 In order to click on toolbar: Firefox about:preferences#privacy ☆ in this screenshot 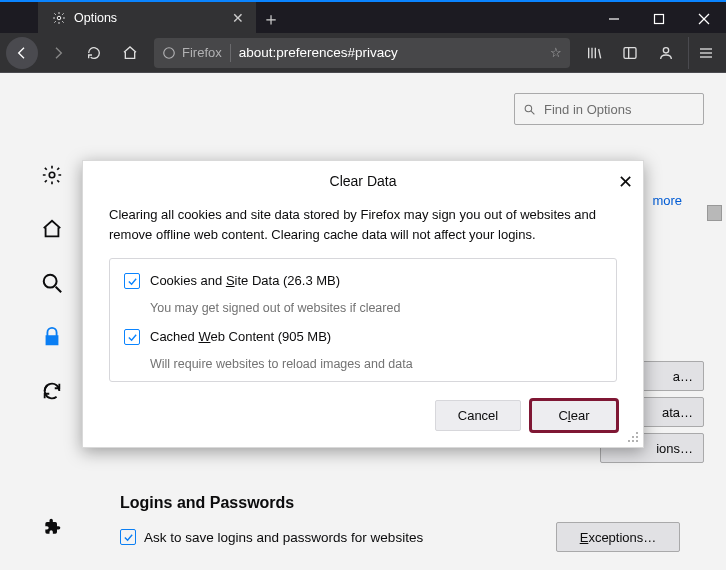, I will do `click(363, 53)`.